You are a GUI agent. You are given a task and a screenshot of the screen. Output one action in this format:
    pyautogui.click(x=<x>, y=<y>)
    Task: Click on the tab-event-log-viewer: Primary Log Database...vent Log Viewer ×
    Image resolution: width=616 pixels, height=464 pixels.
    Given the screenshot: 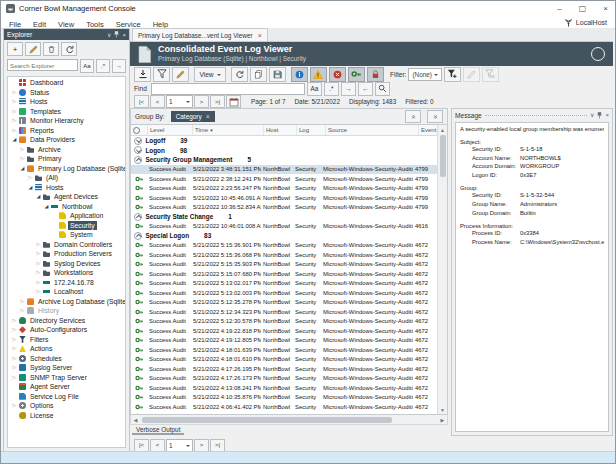 What is the action you would take?
    pyautogui.click(x=200, y=34)
    